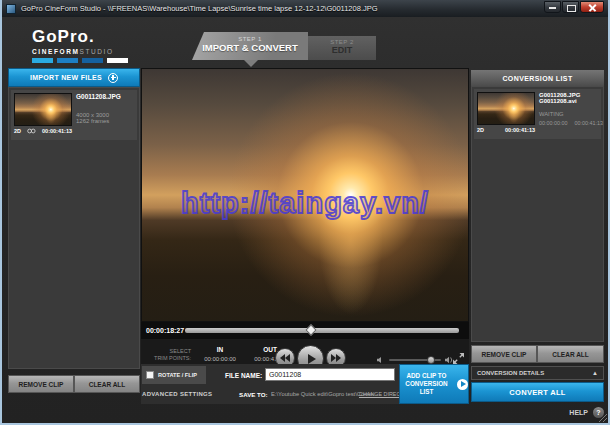 Image resolution: width=610 pixels, height=425 pixels. What do you see at coordinates (598, 412) in the screenshot?
I see `help-icon: ?` at bounding box center [598, 412].